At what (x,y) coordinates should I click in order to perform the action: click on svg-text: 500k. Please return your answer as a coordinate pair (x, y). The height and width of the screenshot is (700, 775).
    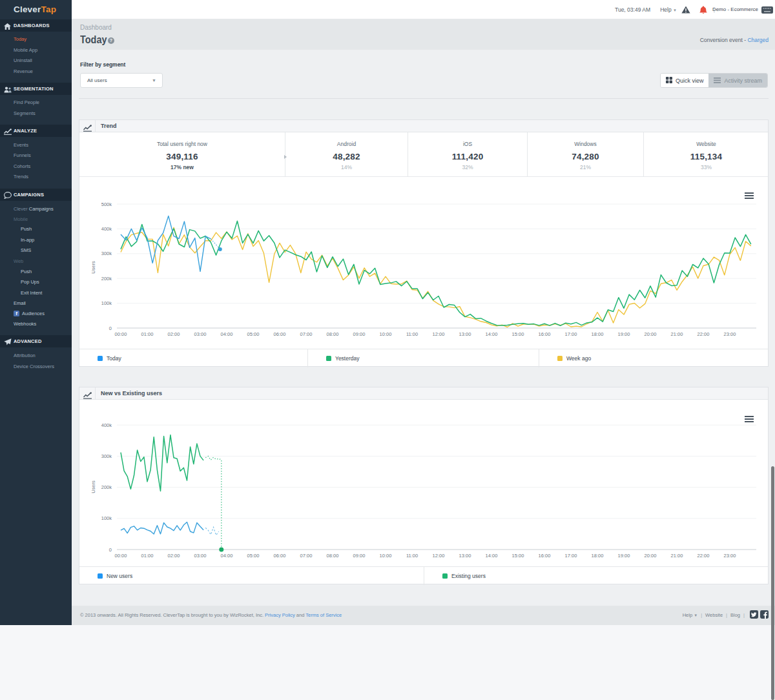
    Looking at the image, I should click on (107, 204).